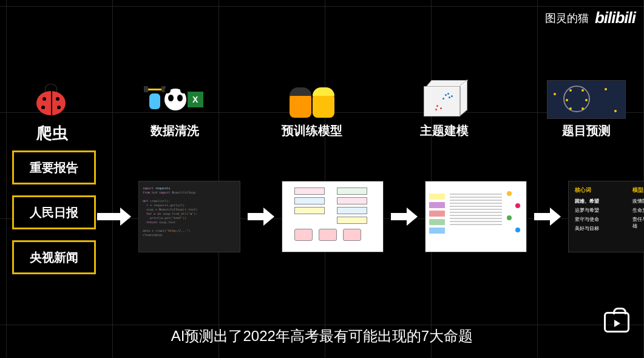 This screenshot has height=358, width=644. I want to click on output-item: 追梦与希望, so click(600, 210).